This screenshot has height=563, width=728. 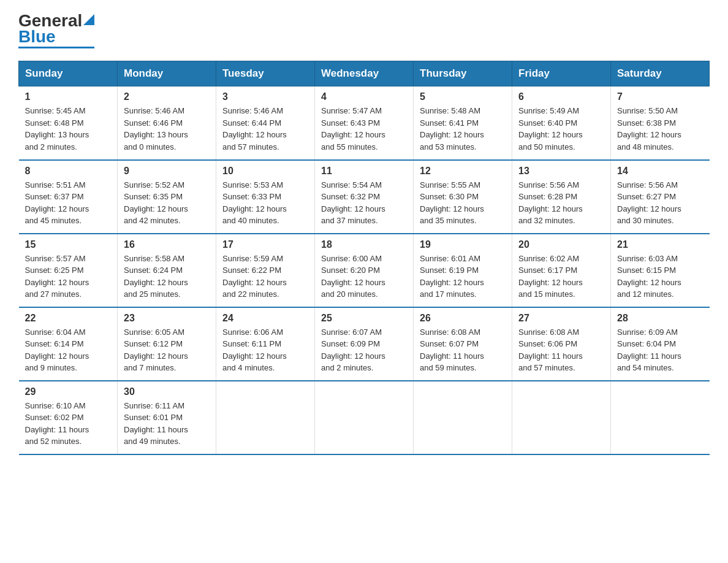 What do you see at coordinates (69, 203) in the screenshot?
I see `day-info: Sunrise: 5:51 AM Sunset: 6:37 PM Dayligh…` at bounding box center [69, 203].